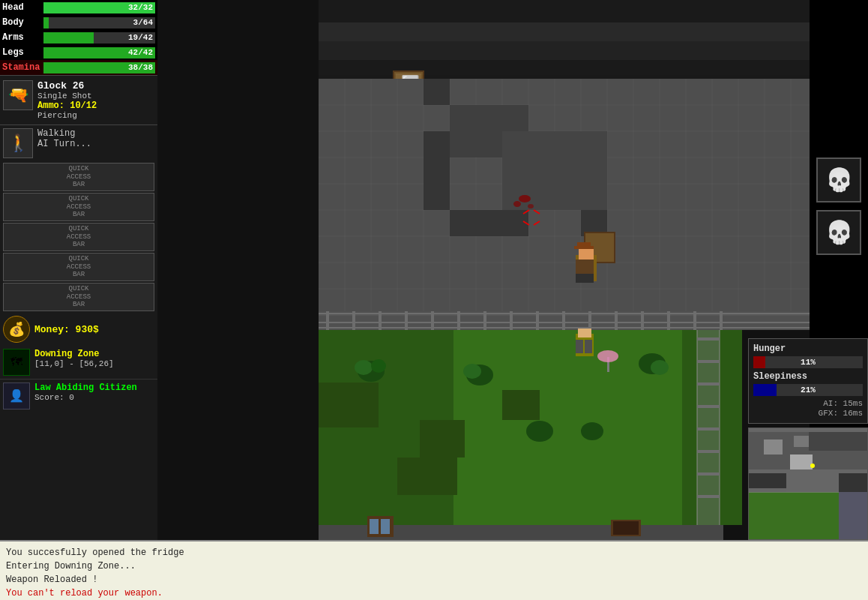 The height and width of the screenshot is (600, 868). I want to click on arms-bar-fill, so click(69, 38).